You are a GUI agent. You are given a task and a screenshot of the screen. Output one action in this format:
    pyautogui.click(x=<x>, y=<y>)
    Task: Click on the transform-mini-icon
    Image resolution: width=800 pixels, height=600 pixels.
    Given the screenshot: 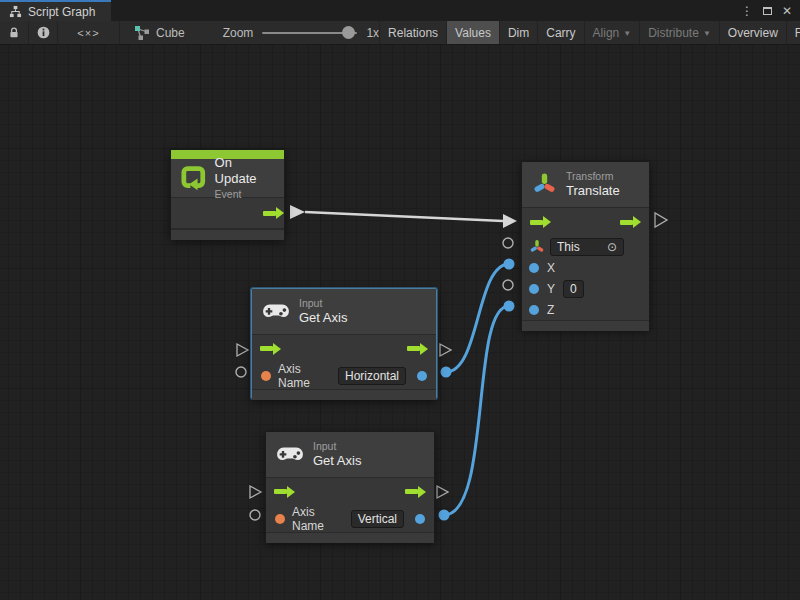 What is the action you would take?
    pyautogui.click(x=537, y=247)
    